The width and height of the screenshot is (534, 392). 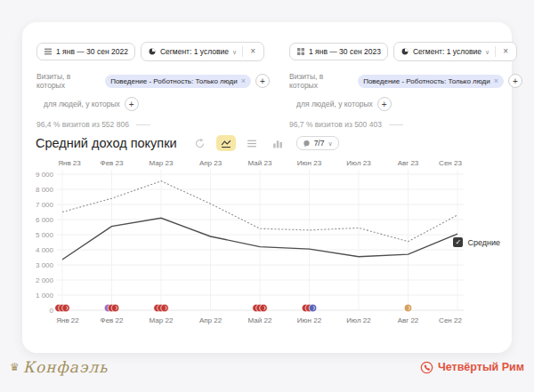 I want to click on chart-header: Средний доход покупки, so click(x=187, y=143).